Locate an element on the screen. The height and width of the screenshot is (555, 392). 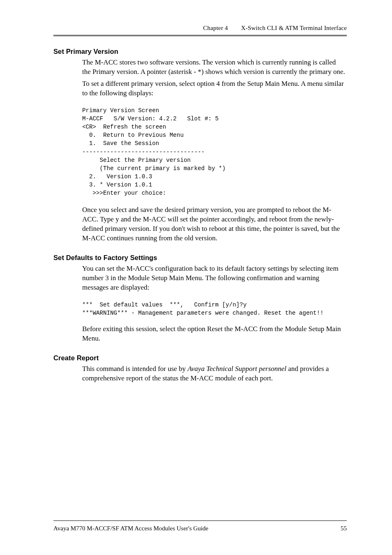
text-run: This command is intended for use by is located at coordinates (135, 369).